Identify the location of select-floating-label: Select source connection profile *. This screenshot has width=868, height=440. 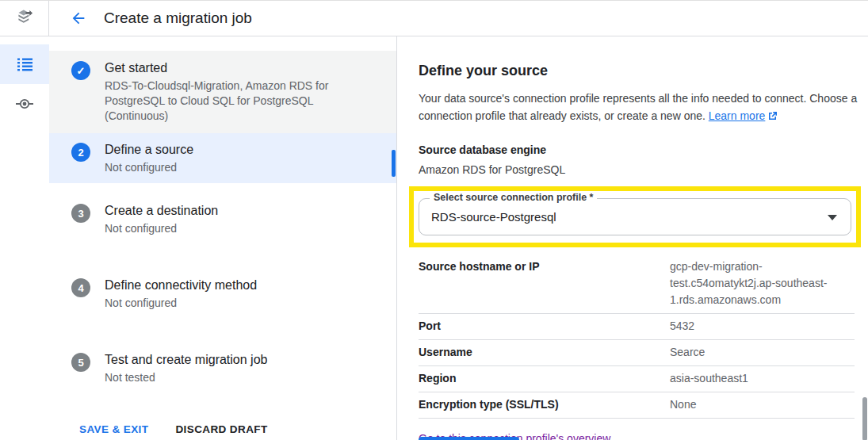
(514, 198).